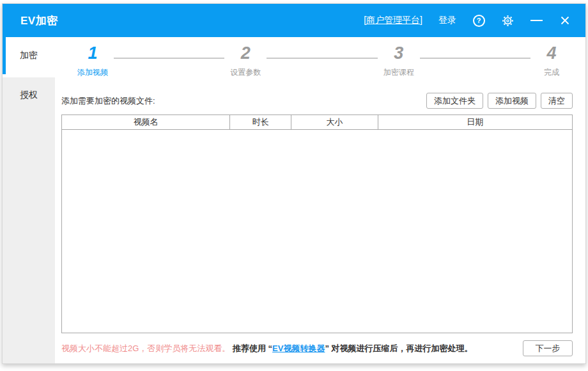 The height and width of the screenshot is (371, 588). Describe the element at coordinates (29, 95) in the screenshot. I see `sidebar-item-authorize-label: 授权` at that location.